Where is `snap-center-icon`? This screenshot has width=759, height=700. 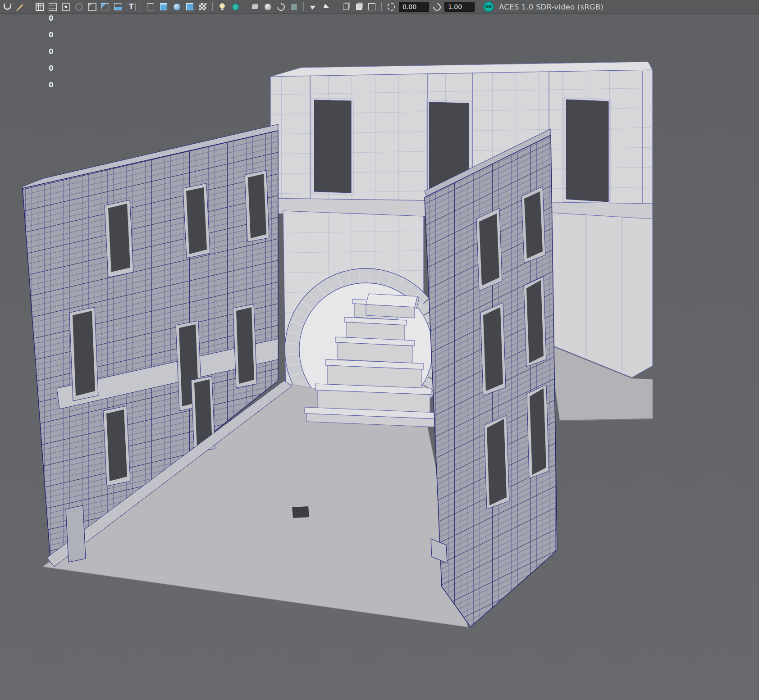
snap-center-icon is located at coordinates (79, 7).